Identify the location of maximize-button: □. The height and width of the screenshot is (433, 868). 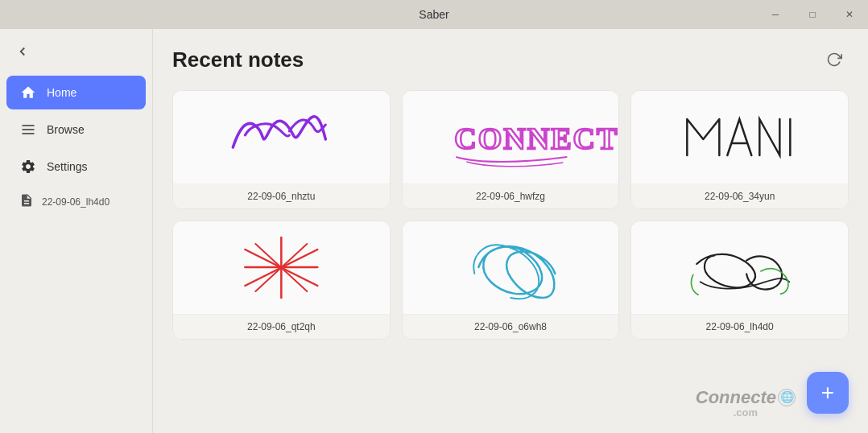
(812, 14).